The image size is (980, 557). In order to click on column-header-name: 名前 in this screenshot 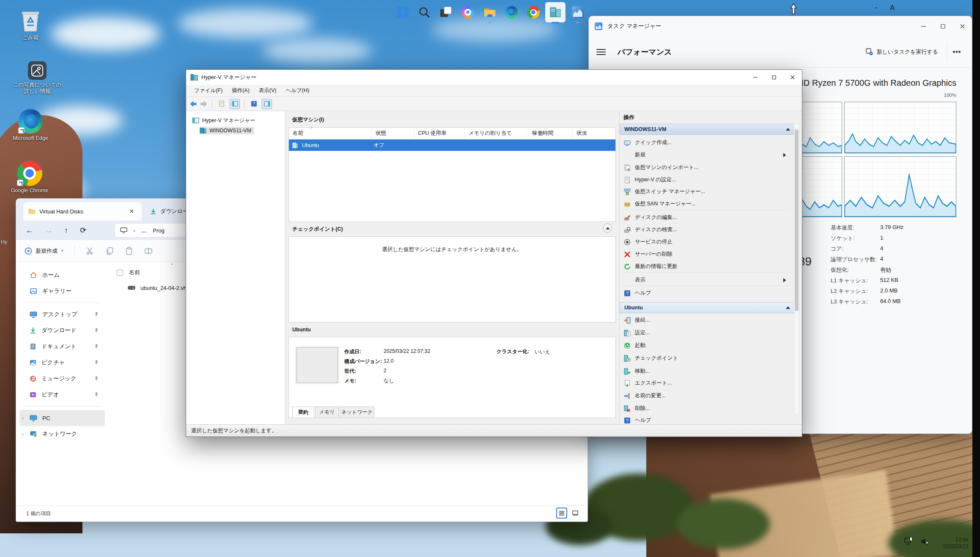, I will do `click(135, 273)`.